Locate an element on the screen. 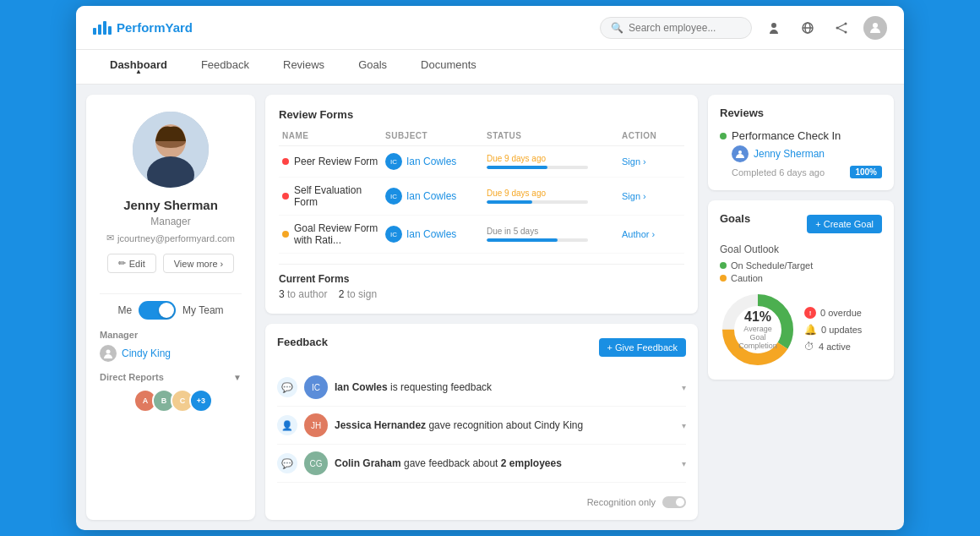 The width and height of the screenshot is (980, 536). recognition-only-label: Recognition only is located at coordinates (622, 502).